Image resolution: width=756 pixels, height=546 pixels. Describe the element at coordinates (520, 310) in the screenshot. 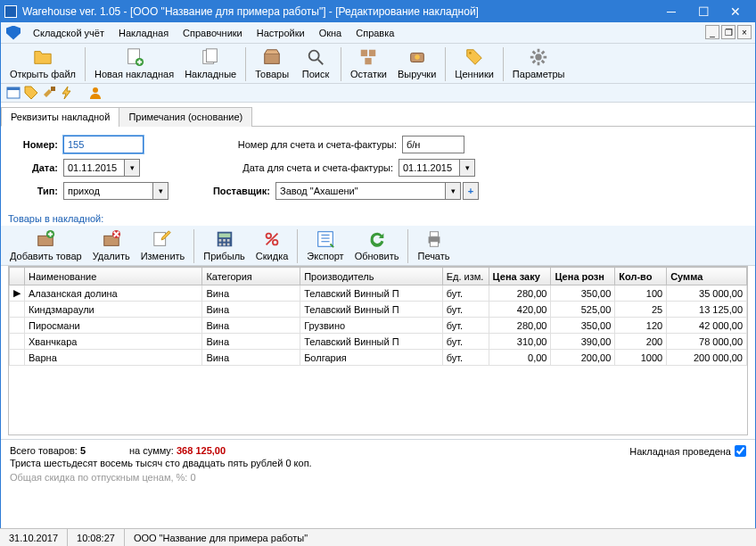

I see `grid-cell: 420,00` at that location.